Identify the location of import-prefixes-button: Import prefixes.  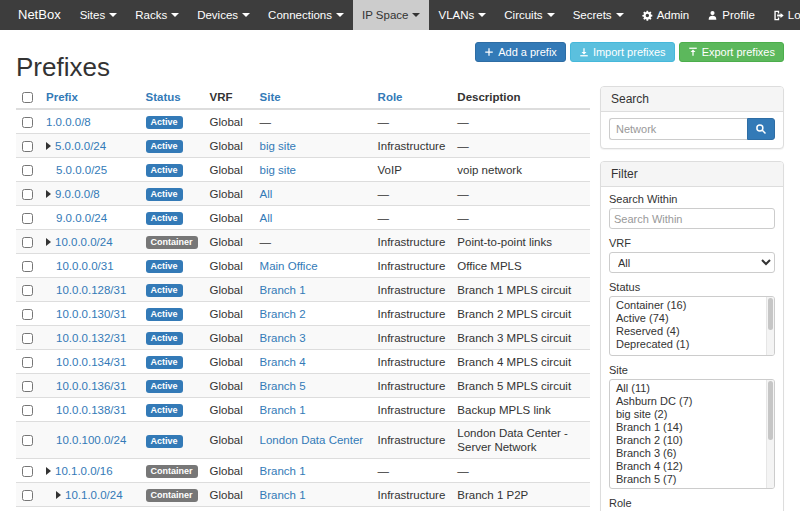
(622, 52).